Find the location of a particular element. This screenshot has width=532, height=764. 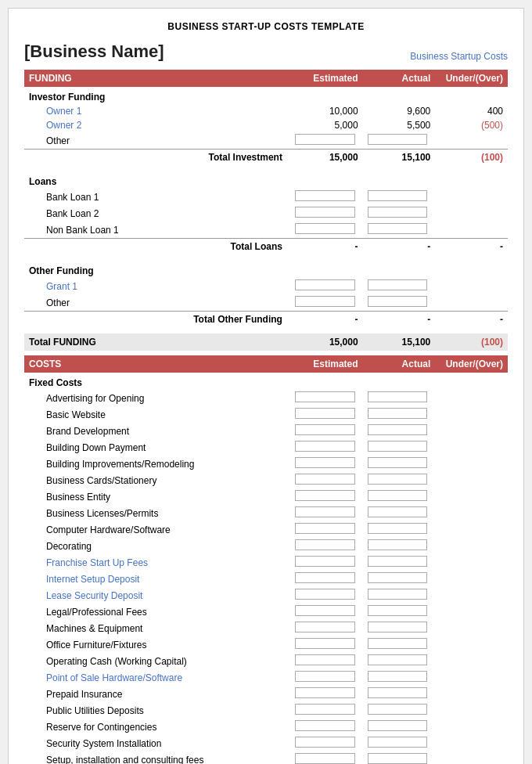

owner2-row: Owner 2 5,000 5,500 (500) is located at coordinates (266, 125).